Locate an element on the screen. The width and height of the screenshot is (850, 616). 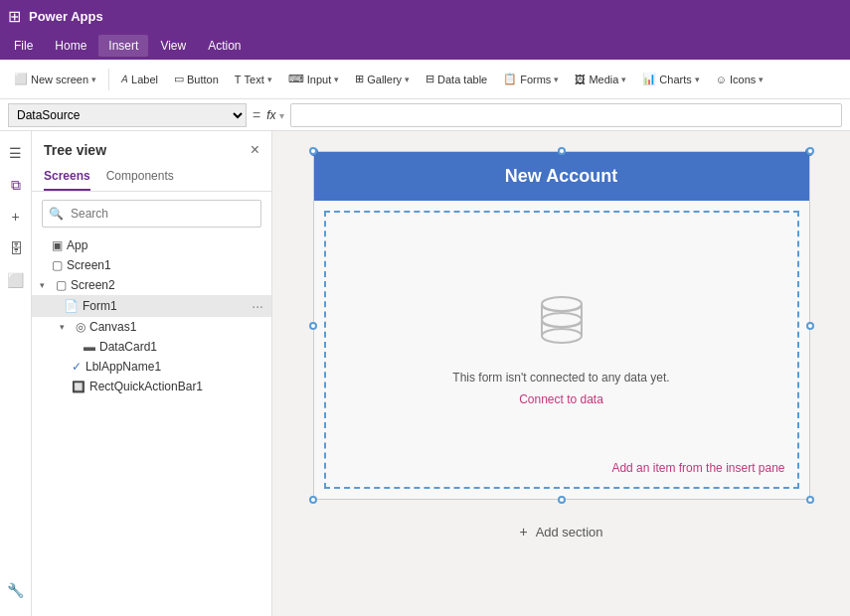
forms-icon: 📋 is located at coordinates (510, 79).